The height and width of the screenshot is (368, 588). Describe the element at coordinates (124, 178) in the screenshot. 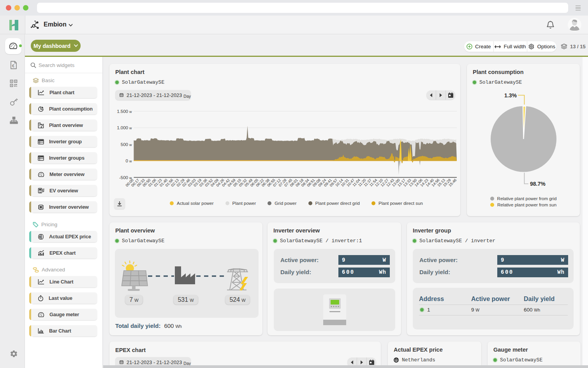

I see `svg-text: -500` at that location.